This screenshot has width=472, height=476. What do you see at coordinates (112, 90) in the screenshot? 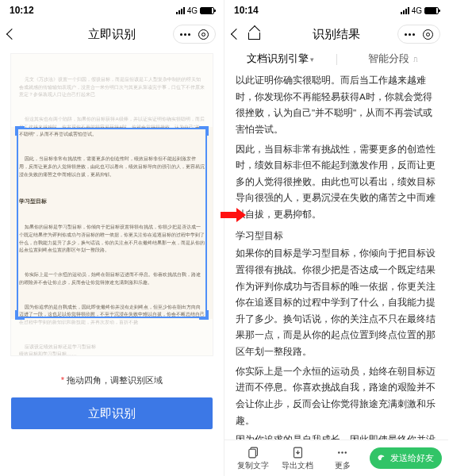
I see `shade-top` at bounding box center [112, 90].